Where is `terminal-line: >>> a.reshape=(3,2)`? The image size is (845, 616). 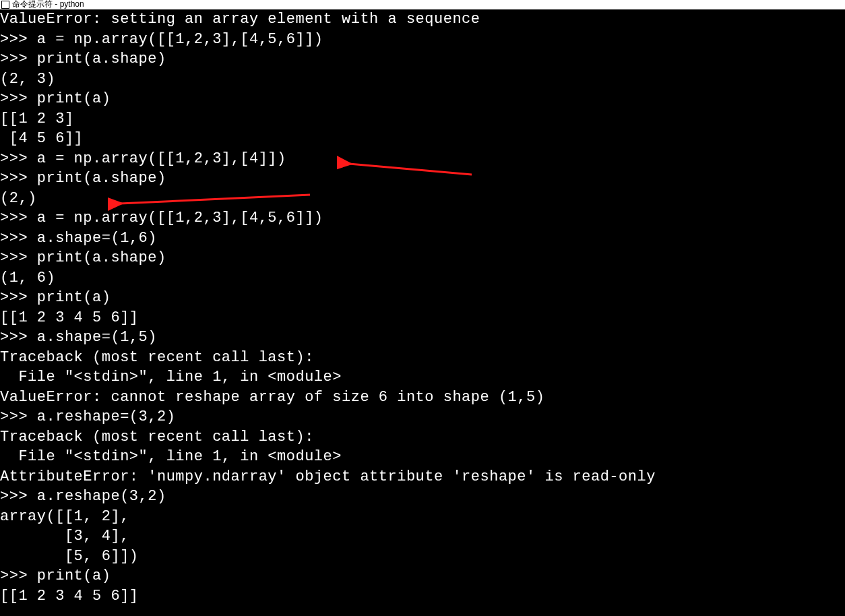 terminal-line: >>> a.reshape=(3,2) is located at coordinates (422, 417).